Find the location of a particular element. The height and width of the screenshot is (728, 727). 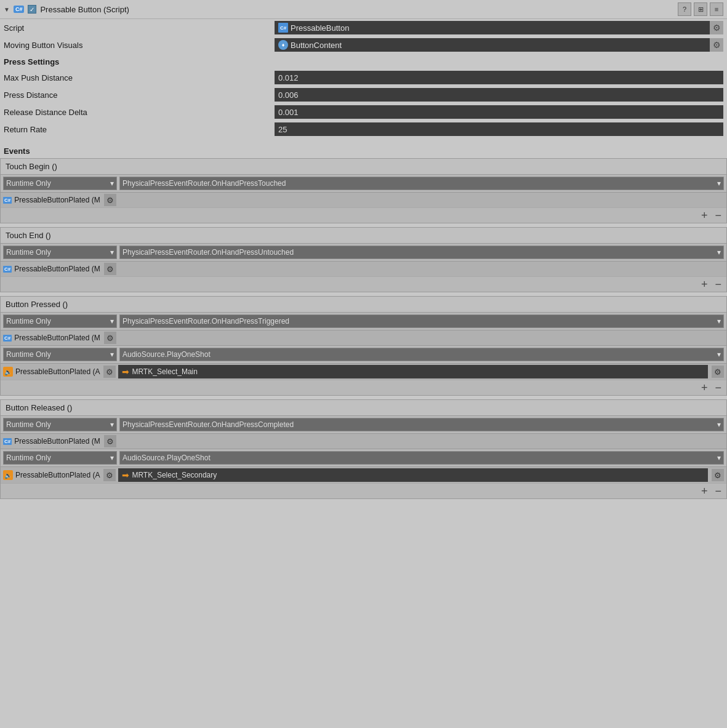

button-released-row1-handler-dropdown: PhysicalPressEventRouter.OnHandPressComp… is located at coordinates (422, 425).